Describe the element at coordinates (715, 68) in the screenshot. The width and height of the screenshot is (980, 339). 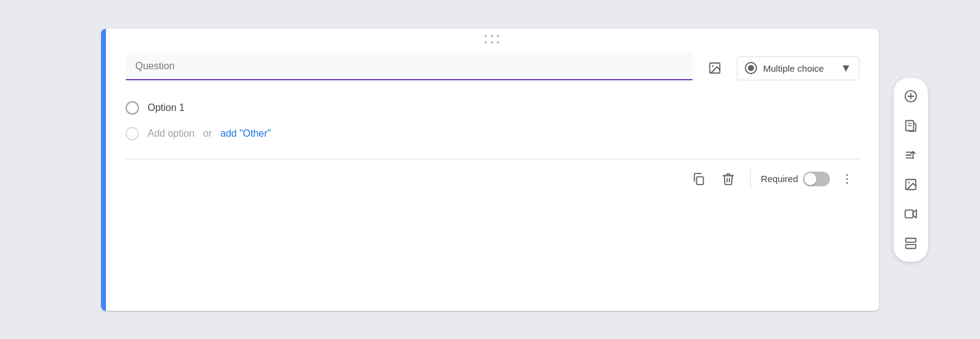
I see `image-icon` at that location.